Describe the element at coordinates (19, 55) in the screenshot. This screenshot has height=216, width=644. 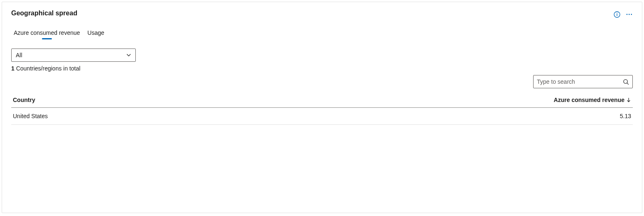
I see `country-filter-value: All` at that location.